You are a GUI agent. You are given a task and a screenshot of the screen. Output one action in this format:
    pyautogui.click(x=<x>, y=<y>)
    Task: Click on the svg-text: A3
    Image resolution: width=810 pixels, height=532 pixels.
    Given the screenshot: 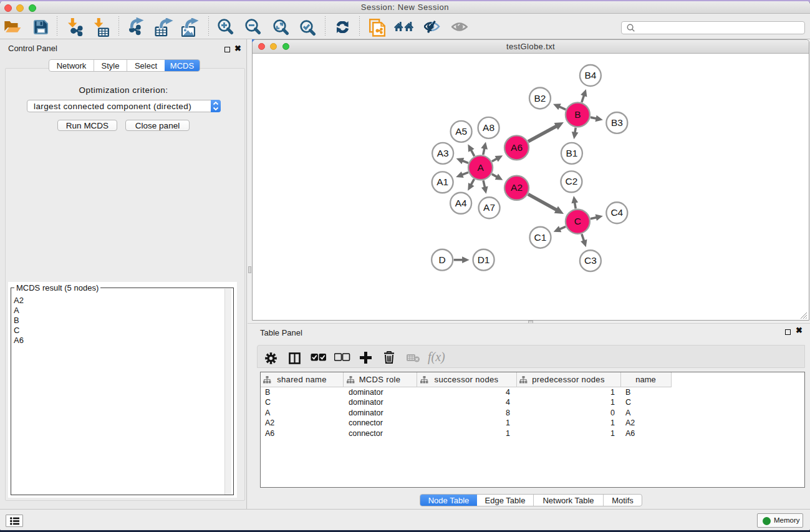 What is the action you would take?
    pyautogui.click(x=443, y=153)
    